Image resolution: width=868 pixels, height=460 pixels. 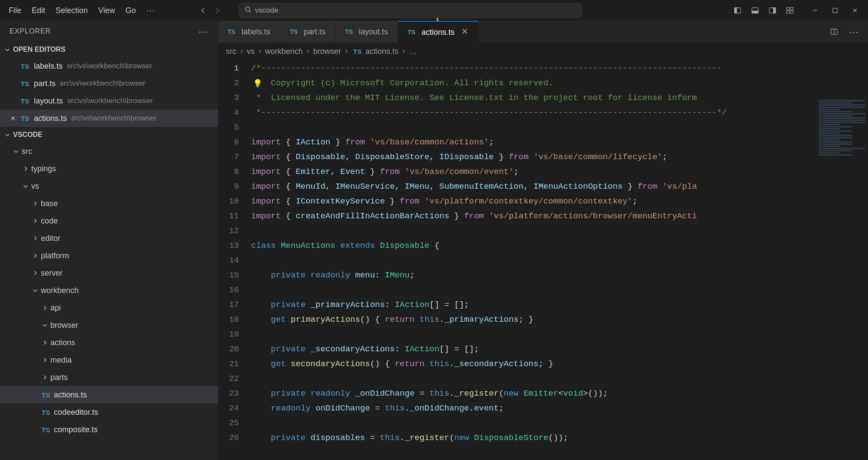 I want to click on code-line: *---------------------------------------…, so click(x=560, y=113).